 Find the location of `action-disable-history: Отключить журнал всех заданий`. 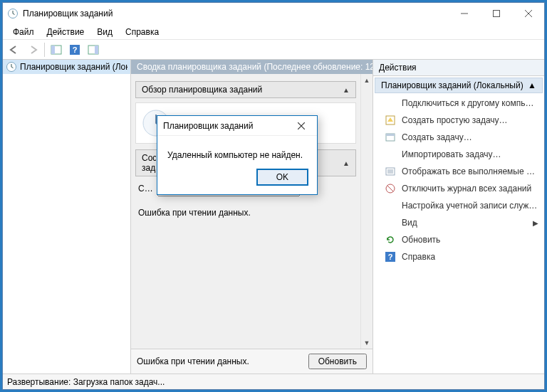

action-disable-history: Отключить журнал всех заданий is located at coordinates (459, 189).